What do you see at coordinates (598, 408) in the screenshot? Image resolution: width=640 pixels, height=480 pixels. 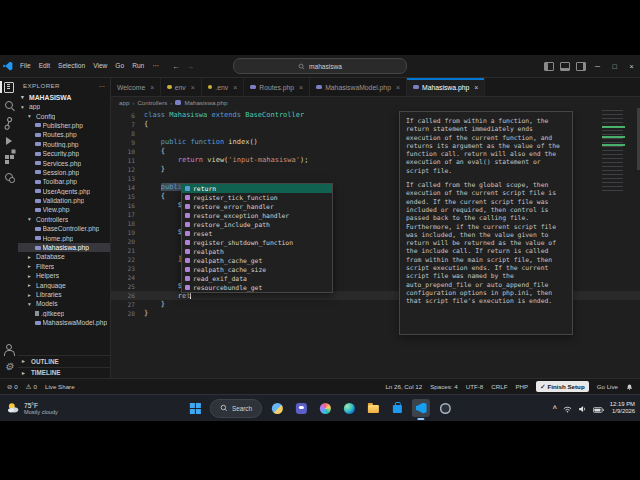 I see `battery-icon` at bounding box center [598, 408].